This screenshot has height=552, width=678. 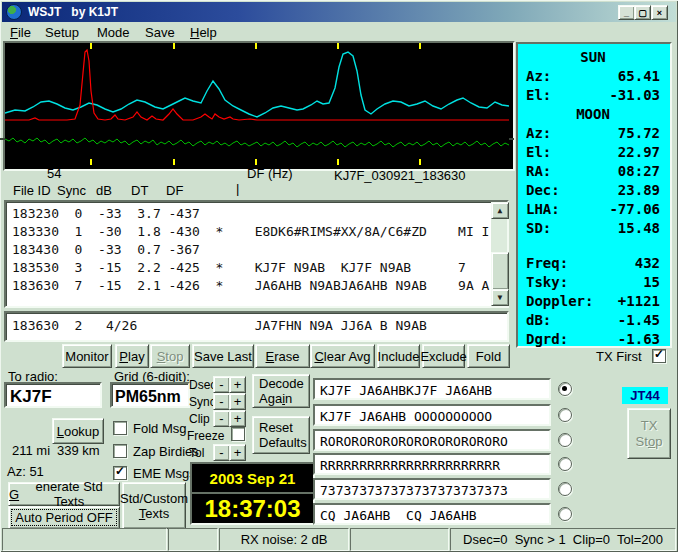 What do you see at coordinates (222, 402) in the screenshot?
I see `sync-minus-button: -` at bounding box center [222, 402].